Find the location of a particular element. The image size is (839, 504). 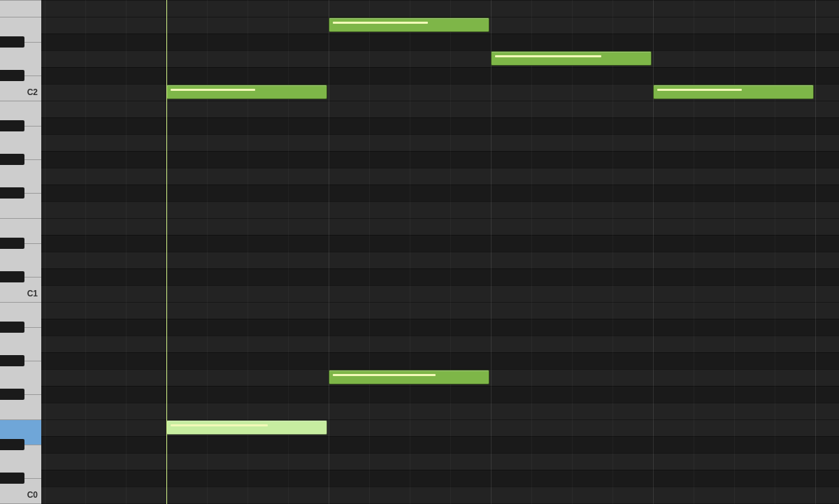

piano-key-D#2 is located at coordinates (13, 42).